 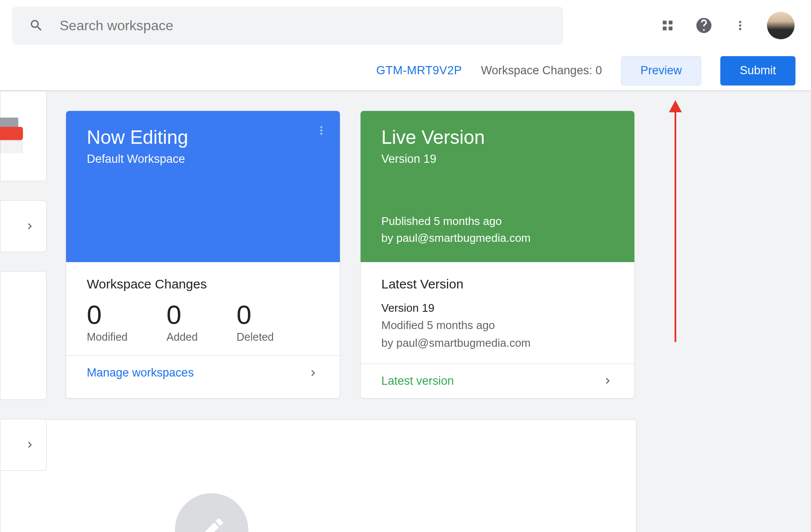 What do you see at coordinates (497, 308) in the screenshot?
I see `latest-version-number: Version 19` at bounding box center [497, 308].